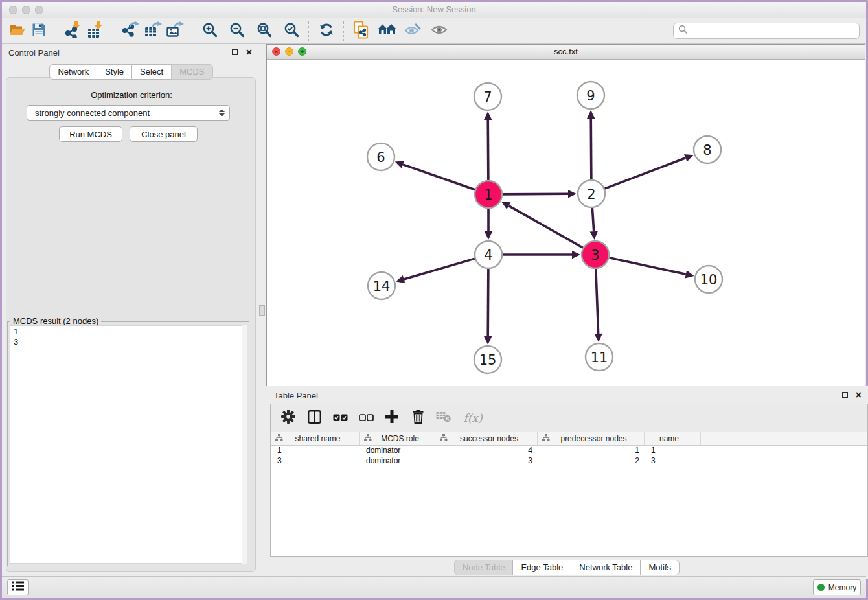 The width and height of the screenshot is (868, 600). I want to click on result-scrollbar, so click(244, 444).